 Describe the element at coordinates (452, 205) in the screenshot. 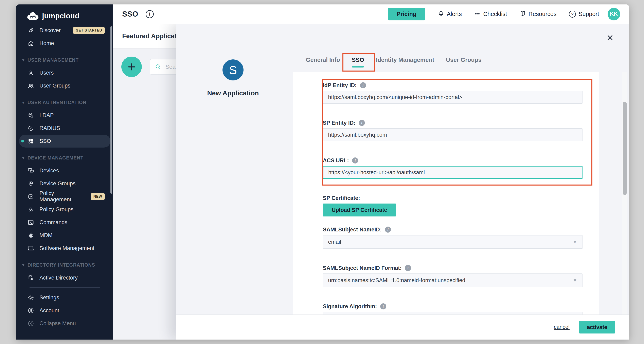

I see `field-sp-certificate: SP Certificate:Upload SP Certificate` at that location.